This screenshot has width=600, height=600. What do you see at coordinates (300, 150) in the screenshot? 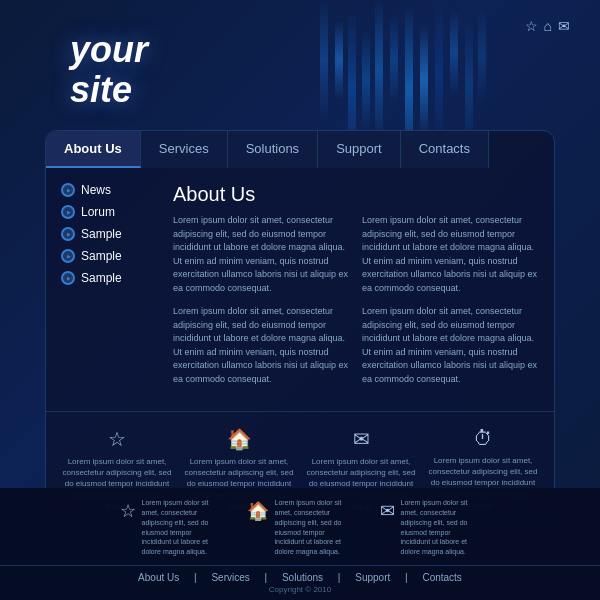
I see `nav-tabs: About UsServicesSolutionsSupportContacts` at bounding box center [300, 150].